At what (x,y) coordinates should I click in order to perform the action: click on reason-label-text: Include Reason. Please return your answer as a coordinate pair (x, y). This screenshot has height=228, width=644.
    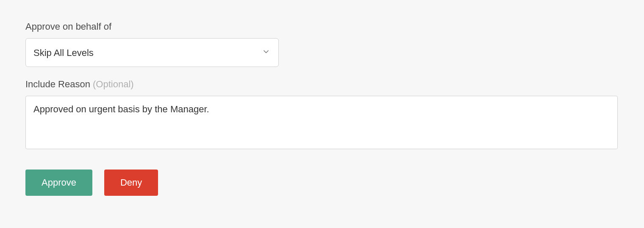
    Looking at the image, I should click on (59, 84).